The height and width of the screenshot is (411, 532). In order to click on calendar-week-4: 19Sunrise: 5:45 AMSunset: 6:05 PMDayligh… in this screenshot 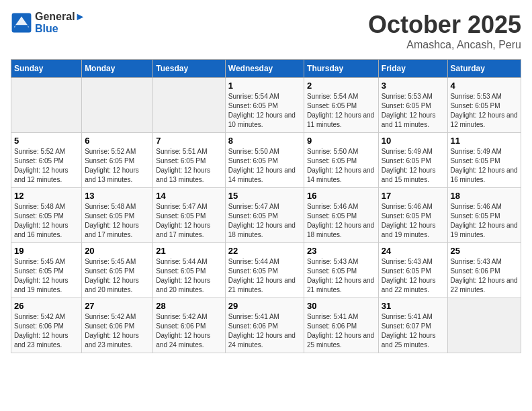, I will do `click(266, 271)`.